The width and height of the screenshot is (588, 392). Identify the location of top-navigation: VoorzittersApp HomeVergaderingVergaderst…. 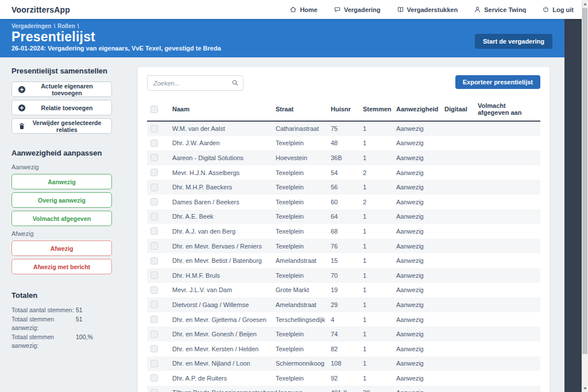
(291, 9).